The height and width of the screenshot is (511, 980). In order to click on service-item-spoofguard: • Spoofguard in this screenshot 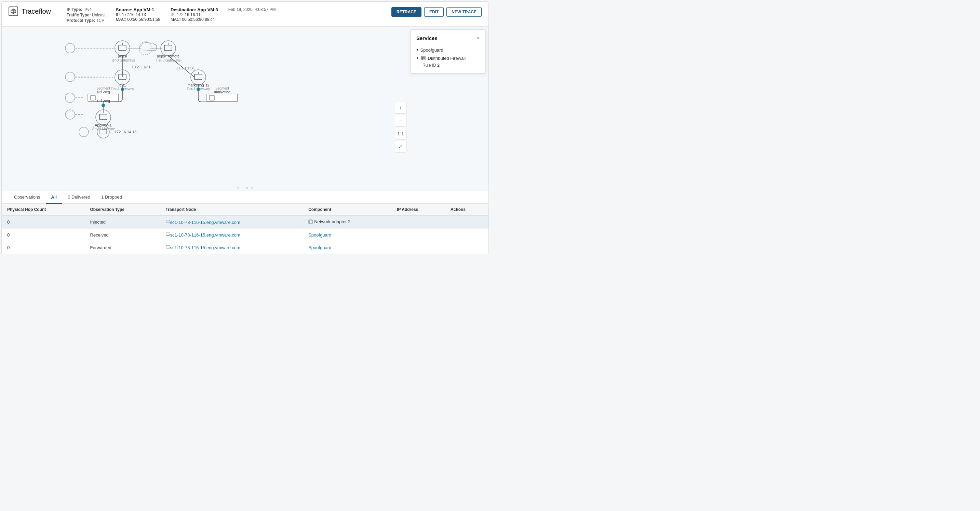, I will do `click(448, 50)`.